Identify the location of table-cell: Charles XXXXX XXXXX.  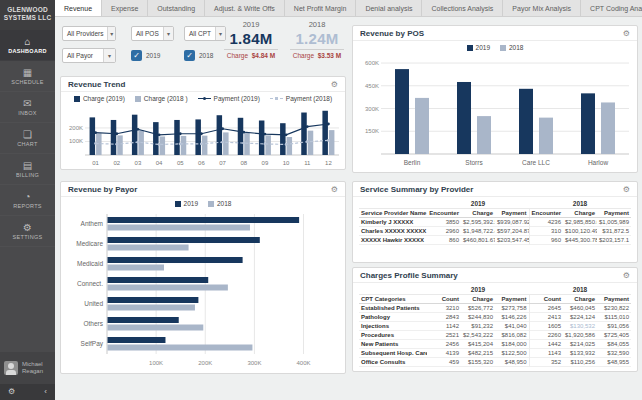
(393, 232).